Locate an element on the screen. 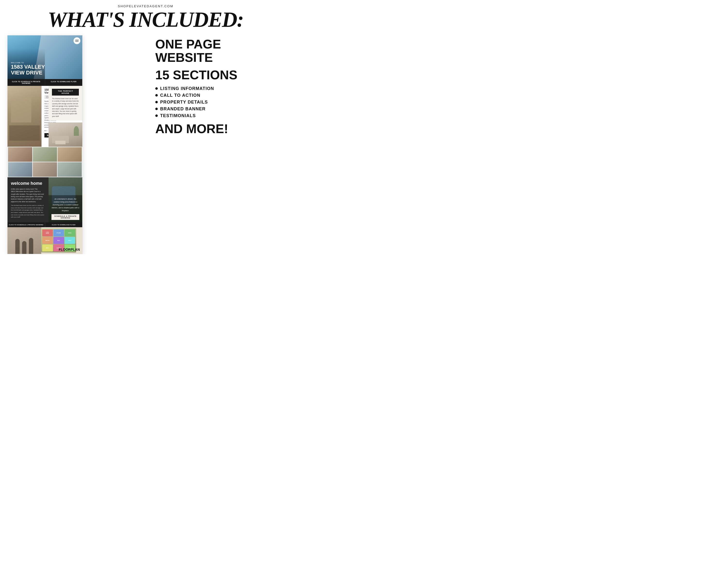  desc-headline: THE PERFECT HOUSE is located at coordinates (66, 92).